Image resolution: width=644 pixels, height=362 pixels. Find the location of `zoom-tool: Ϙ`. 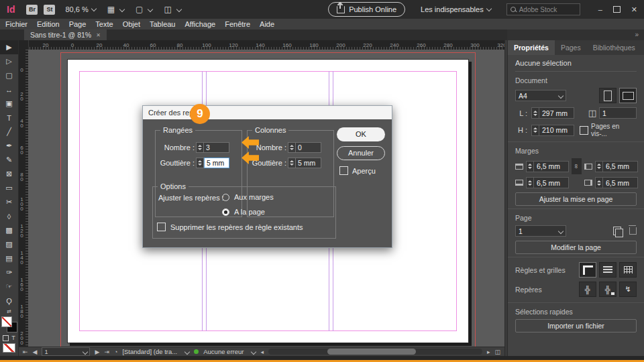

zoom-tool: Ϙ is located at coordinates (9, 300).